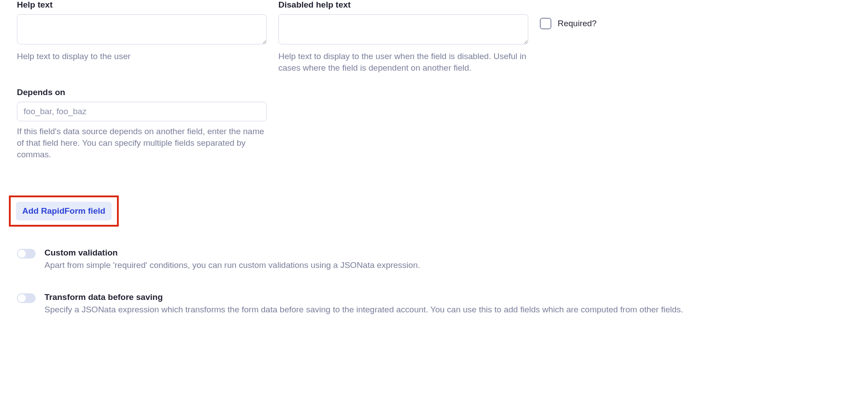  What do you see at coordinates (142, 143) in the screenshot?
I see `depends-on-hint: If this field's data source depends on a…` at bounding box center [142, 143].